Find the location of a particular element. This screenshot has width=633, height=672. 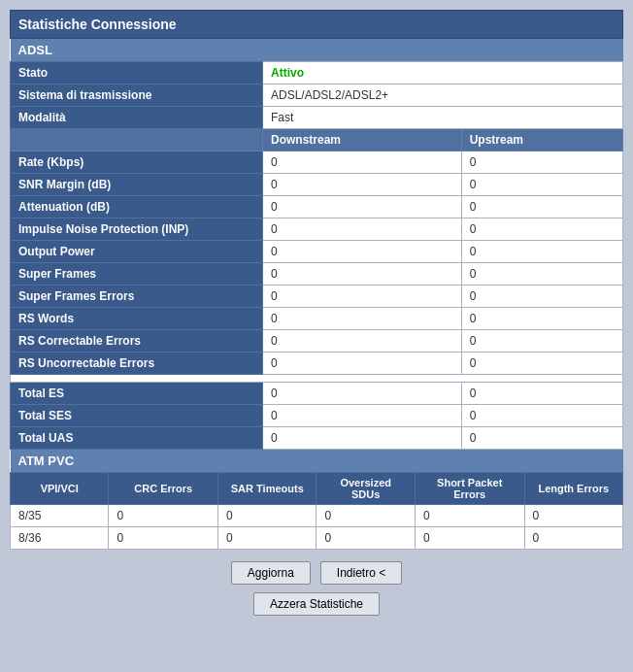

atm-col-length: Length Errors is located at coordinates (573, 489).